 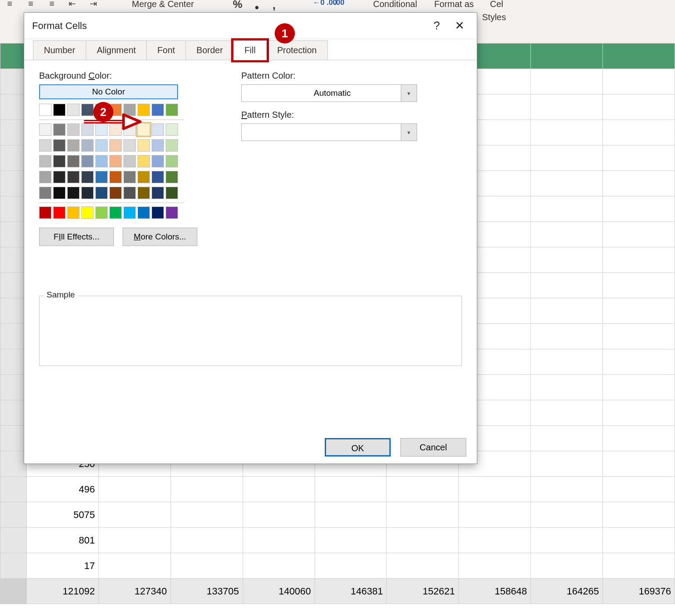 What do you see at coordinates (433, 447) in the screenshot?
I see `cancel-button: Cancel` at bounding box center [433, 447].